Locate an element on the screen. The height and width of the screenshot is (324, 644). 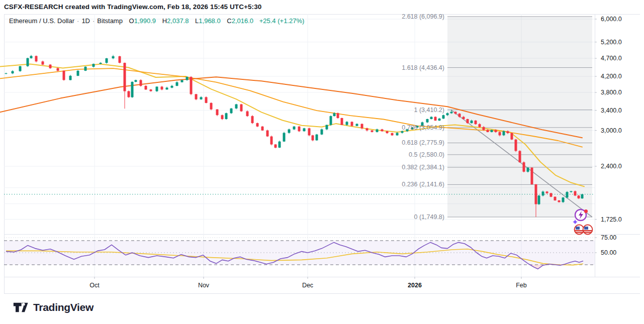
ai-flash-icon is located at coordinates (580, 217).